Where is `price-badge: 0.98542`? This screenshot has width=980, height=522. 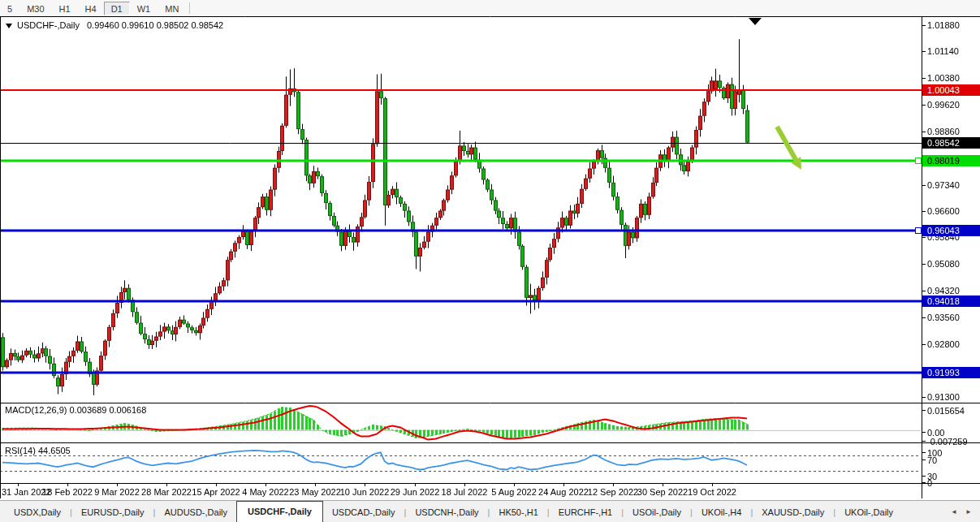
price-badge: 0.98542 is located at coordinates (952, 143).